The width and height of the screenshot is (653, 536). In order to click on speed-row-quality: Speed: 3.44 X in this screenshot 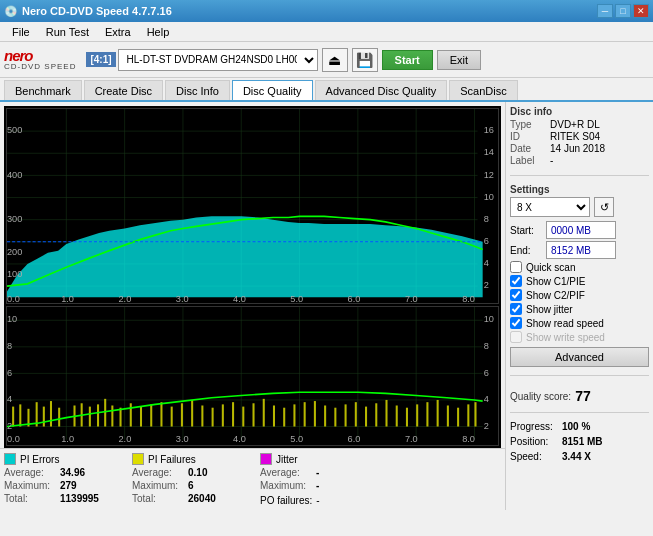, I will do `click(580, 456)`.